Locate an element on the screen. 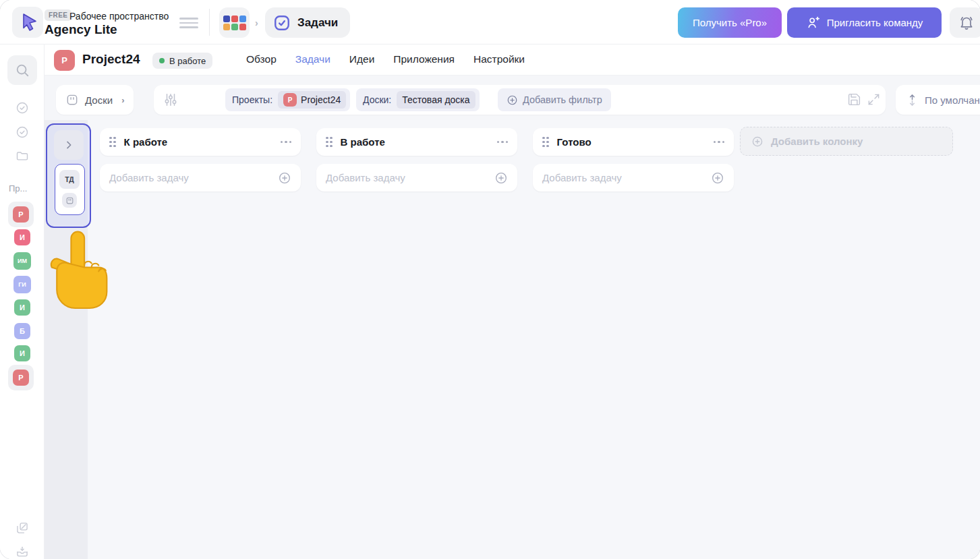 The width and height of the screenshot is (980, 559). board-shortcut-group: ТД is located at coordinates (70, 189).